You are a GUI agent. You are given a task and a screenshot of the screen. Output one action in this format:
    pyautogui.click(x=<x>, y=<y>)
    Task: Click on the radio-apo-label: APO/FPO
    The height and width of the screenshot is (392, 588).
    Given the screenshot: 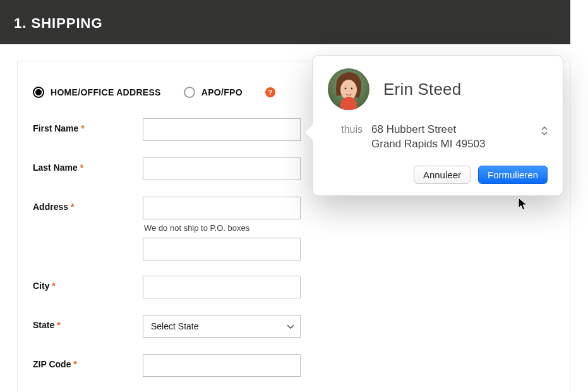 What is the action you would take?
    pyautogui.click(x=222, y=92)
    